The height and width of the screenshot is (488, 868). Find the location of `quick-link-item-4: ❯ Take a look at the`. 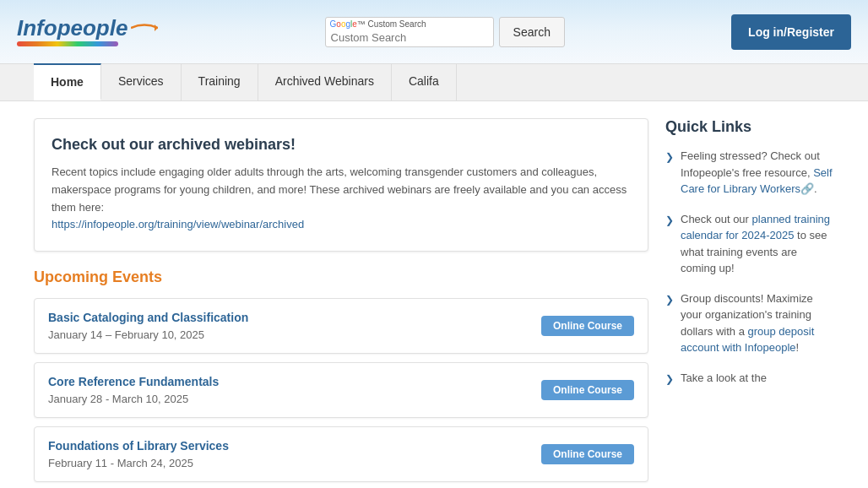

quick-link-item-4: ❯ Take a look at the is located at coordinates (750, 378).